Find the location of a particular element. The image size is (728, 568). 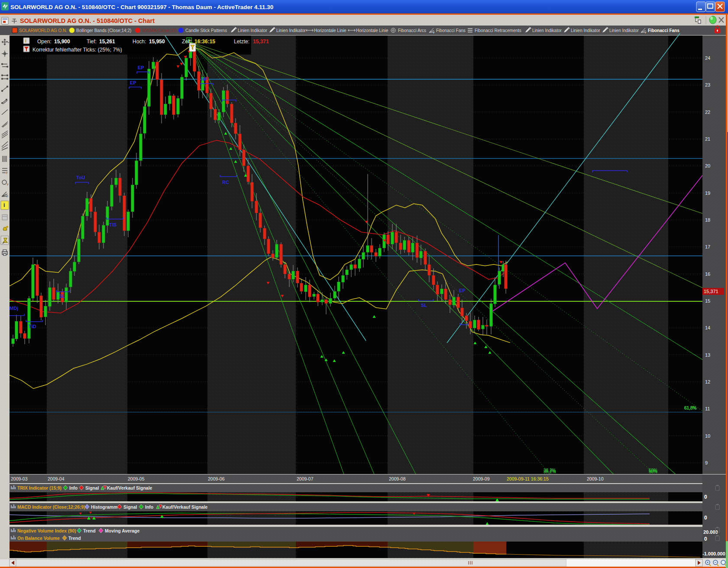

svg-text: 2009-09-11 16:36:15 is located at coordinates (527, 479).